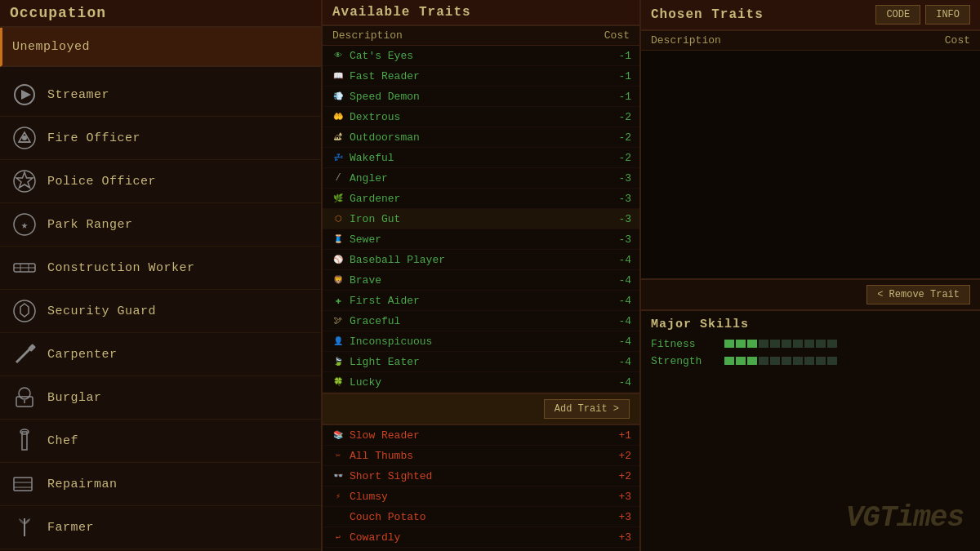  I want to click on trait-wakeful: 💤 Wakeful -2, so click(481, 158).